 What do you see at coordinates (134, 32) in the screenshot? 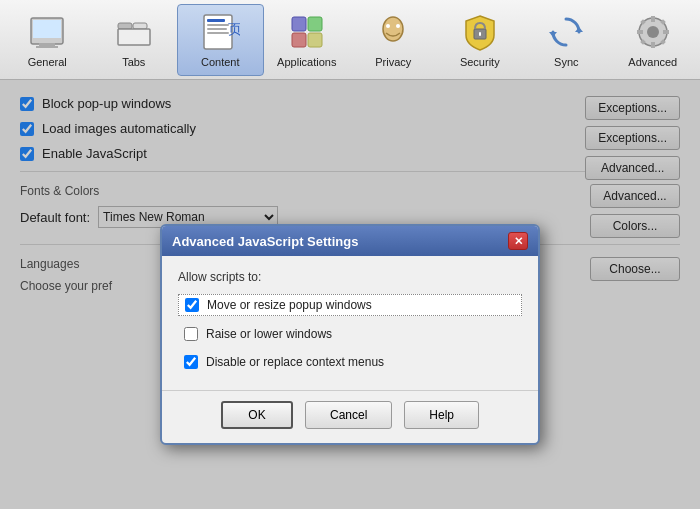
I see `tabs-icon` at bounding box center [134, 32].